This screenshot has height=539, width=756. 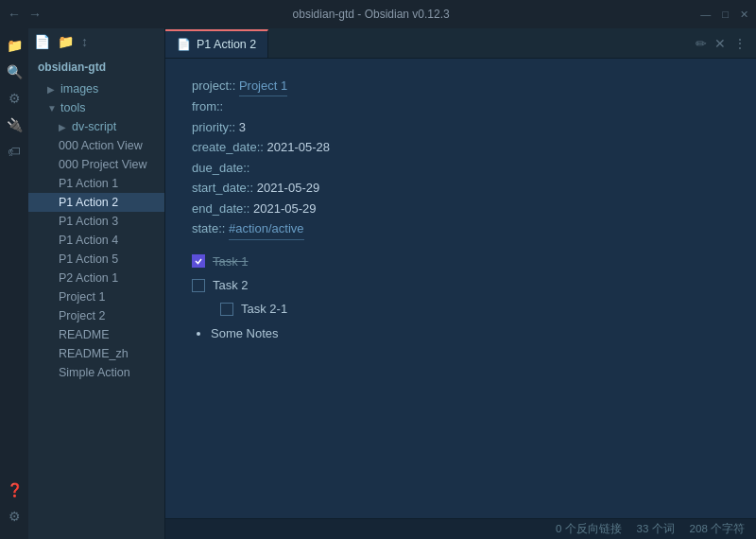 What do you see at coordinates (96, 183) in the screenshot?
I see `sidebar-item-p1-action-1: P1 Action 1` at bounding box center [96, 183].